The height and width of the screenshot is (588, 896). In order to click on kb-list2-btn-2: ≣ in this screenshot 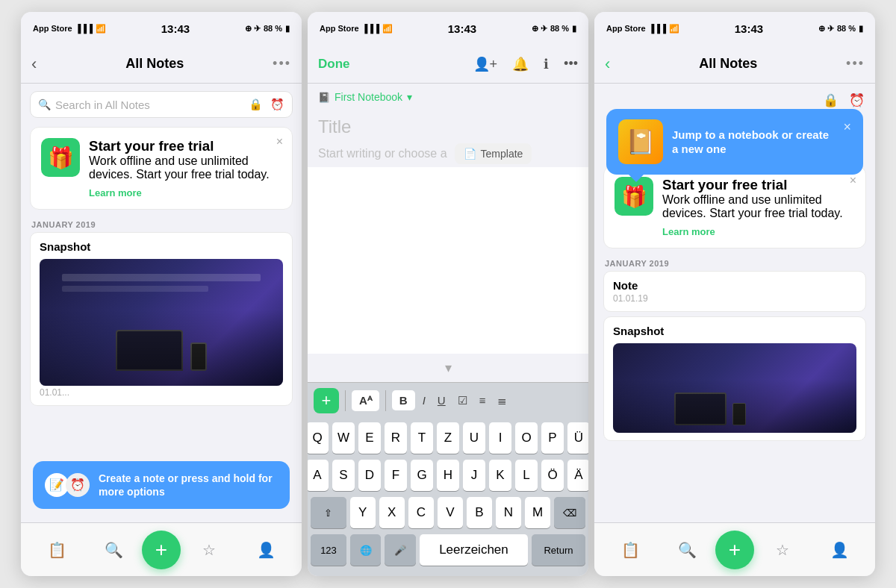, I will do `click(502, 401)`.